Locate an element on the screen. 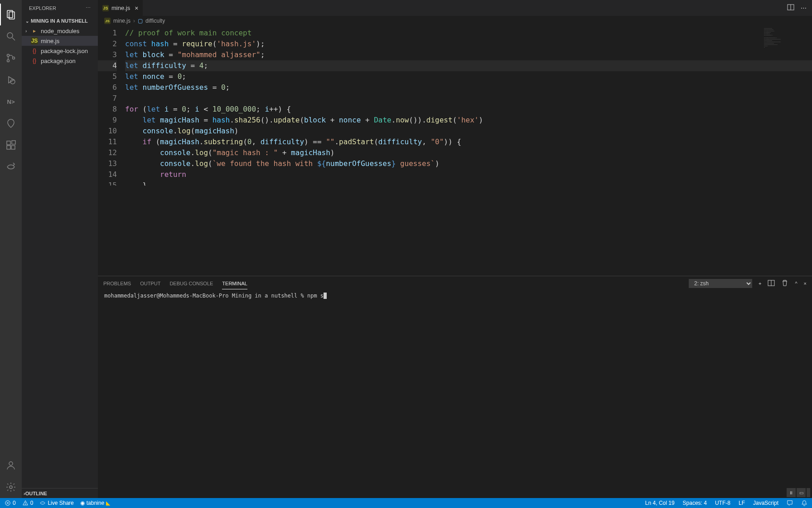 This screenshot has width=812, height=508. search-icon is located at coordinates (11, 36).